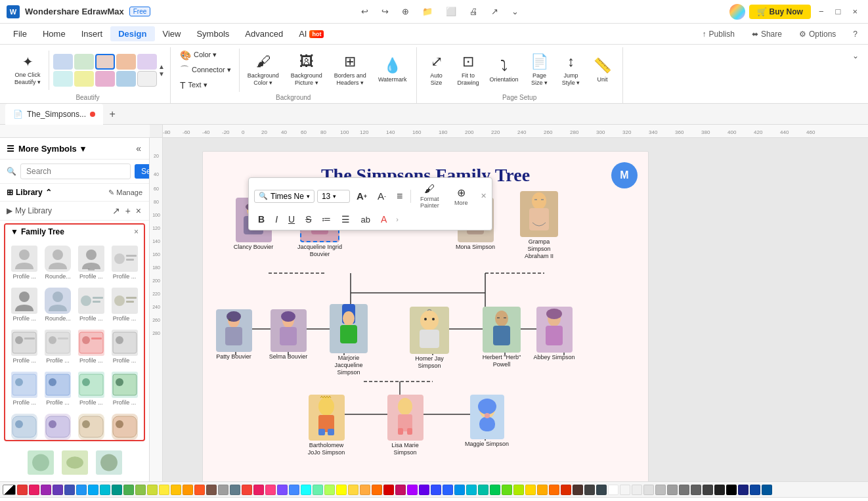  Describe the element at coordinates (292, 219) in the screenshot. I see `underline-btn: U` at that location.